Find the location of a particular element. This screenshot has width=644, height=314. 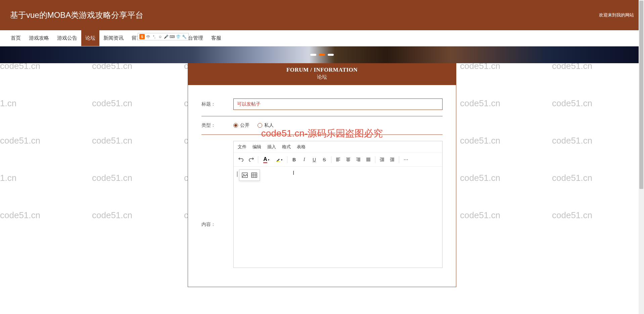

strikethrough-icon: S is located at coordinates (324, 160).